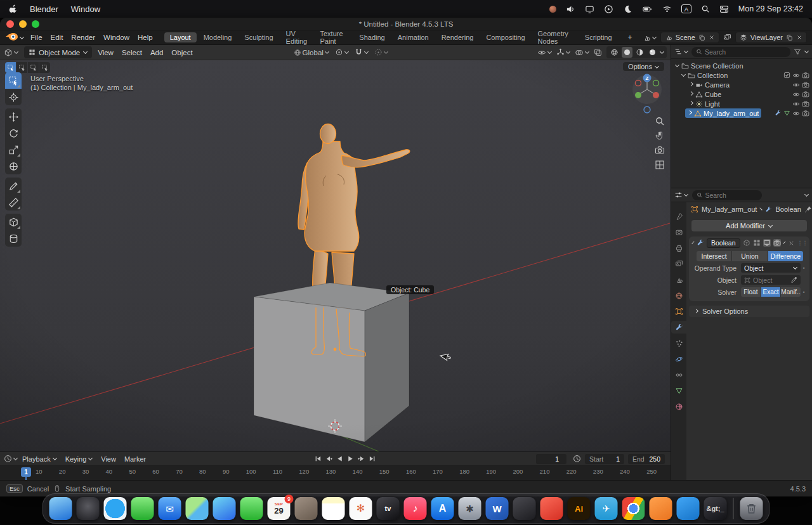 This screenshot has width=812, height=525. Describe the element at coordinates (117, 37) in the screenshot. I see `topbar-menu-item: Window` at that location.